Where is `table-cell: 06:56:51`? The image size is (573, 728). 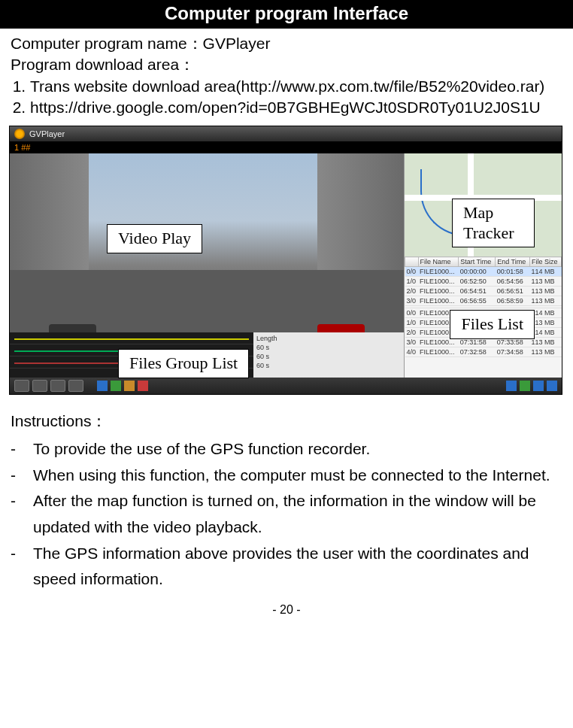
table-cell: 06:56:51 is located at coordinates (513, 292).